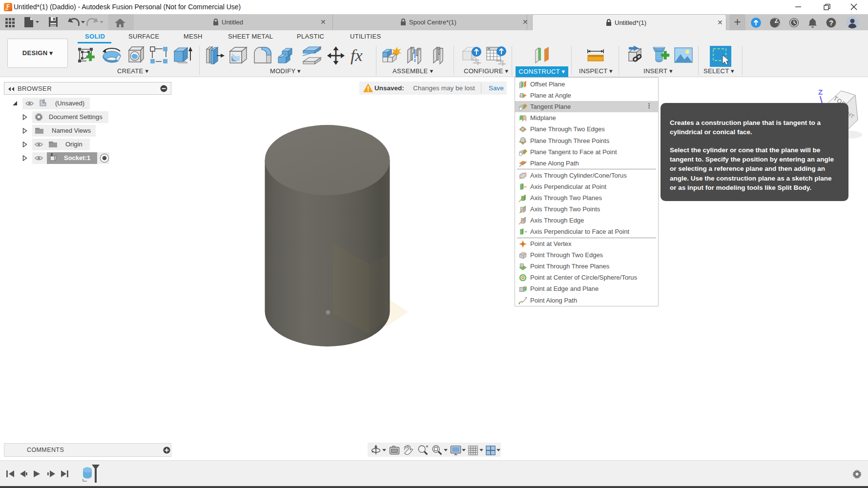  Describe the element at coordinates (8, 7) in the screenshot. I see `svg-text: F` at that location.